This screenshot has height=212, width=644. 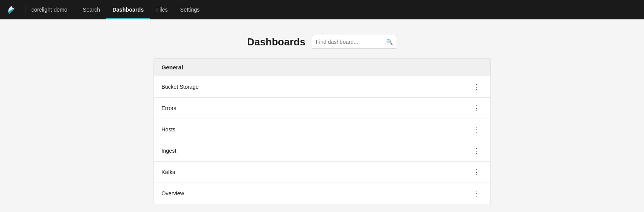 I want to click on table-row: Bucket Storage ⋮, so click(x=322, y=87).